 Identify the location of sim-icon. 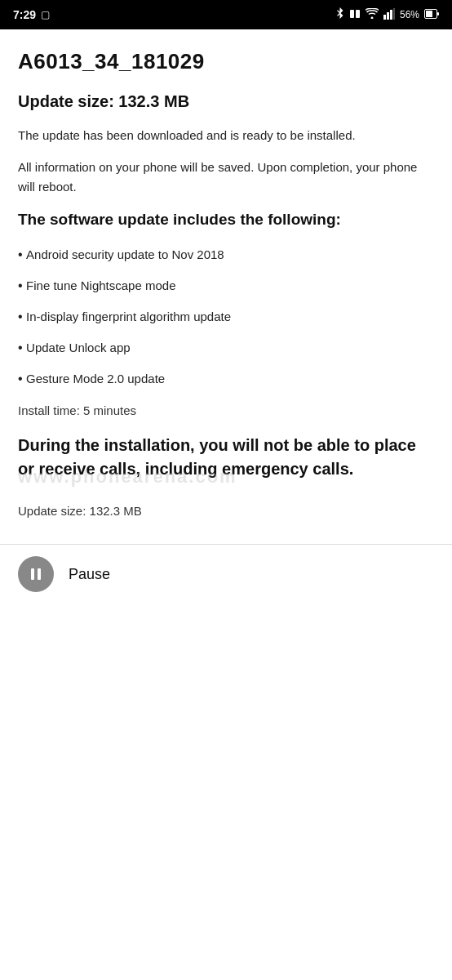
(355, 15).